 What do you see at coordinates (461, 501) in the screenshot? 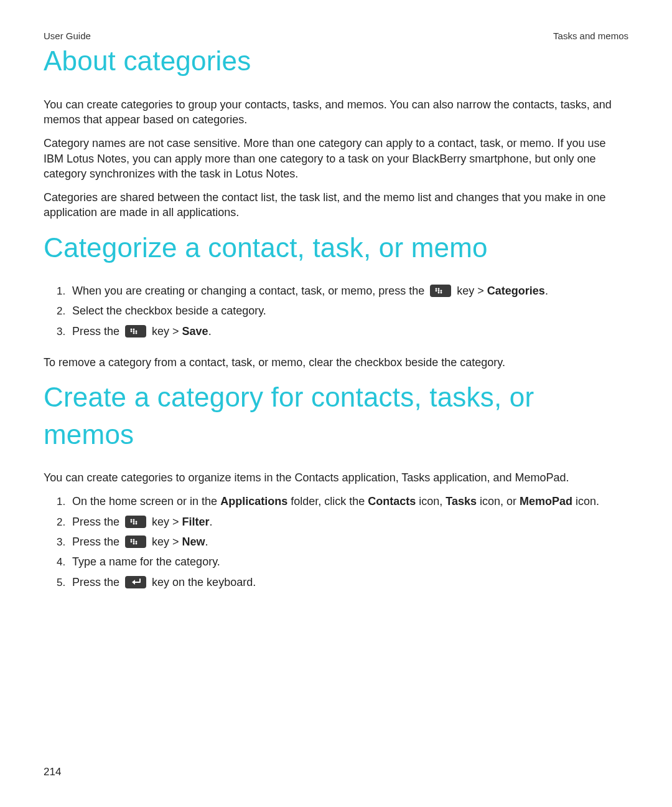
I see `step-bold: Tasks` at bounding box center [461, 501].